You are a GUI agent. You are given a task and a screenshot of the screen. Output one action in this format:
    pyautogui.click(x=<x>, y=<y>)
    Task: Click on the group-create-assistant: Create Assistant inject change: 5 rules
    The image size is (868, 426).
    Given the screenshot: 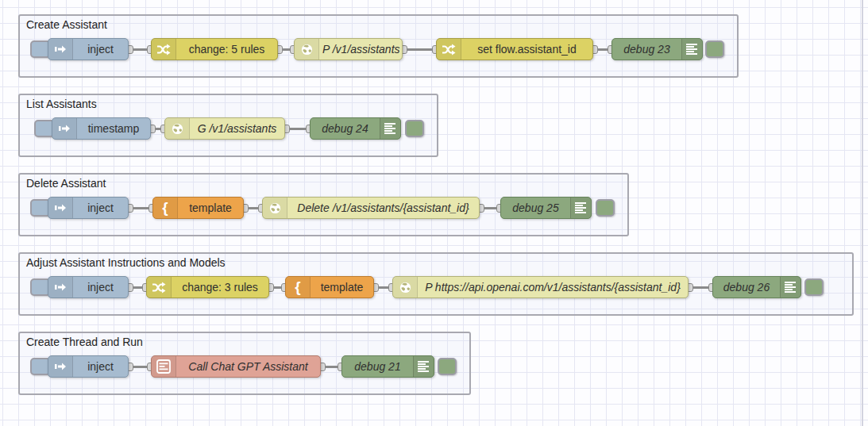 What is the action you would take?
    pyautogui.click(x=378, y=46)
    